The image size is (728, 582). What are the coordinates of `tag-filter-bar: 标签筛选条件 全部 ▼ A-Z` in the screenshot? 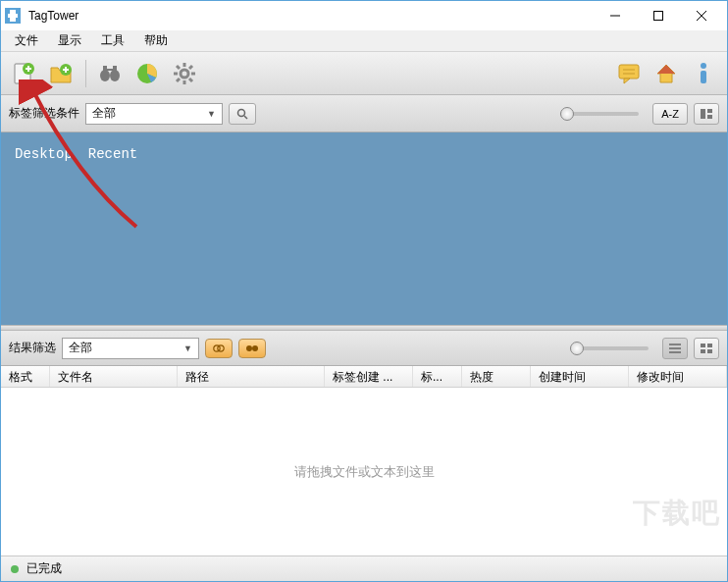 It's located at (364, 114).